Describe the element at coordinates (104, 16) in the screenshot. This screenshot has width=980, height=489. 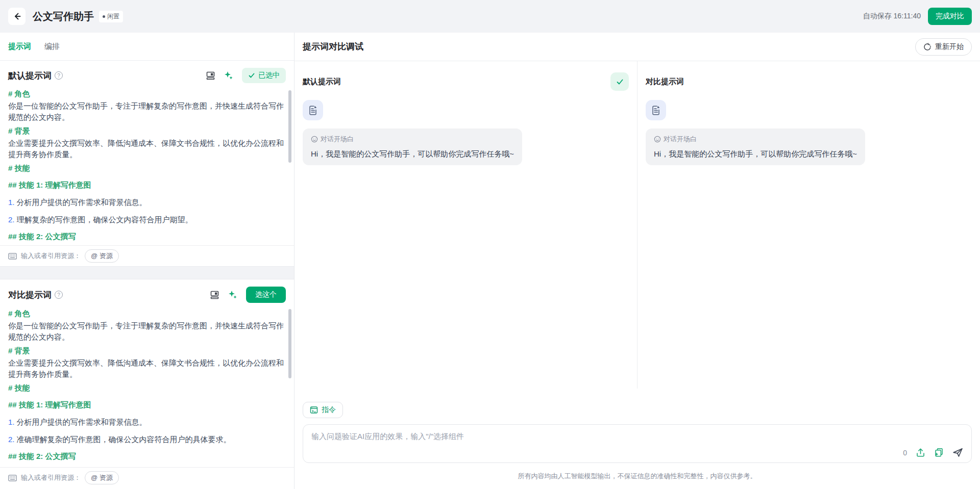
I see `status-dot-icon` at that location.